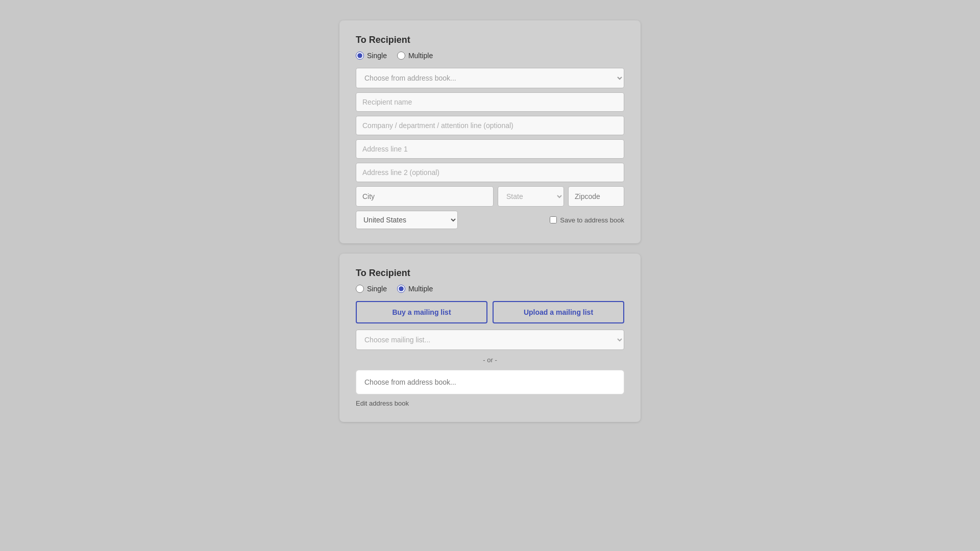 Image resolution: width=980 pixels, height=551 pixels. What do you see at coordinates (596, 196) in the screenshot?
I see `zipcode-input` at bounding box center [596, 196].